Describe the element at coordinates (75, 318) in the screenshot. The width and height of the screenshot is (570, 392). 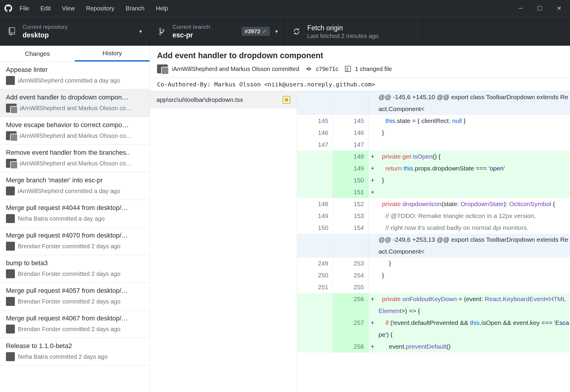
I see `commit-item-title: Merge pull request #4067 from desktop/…` at that location.